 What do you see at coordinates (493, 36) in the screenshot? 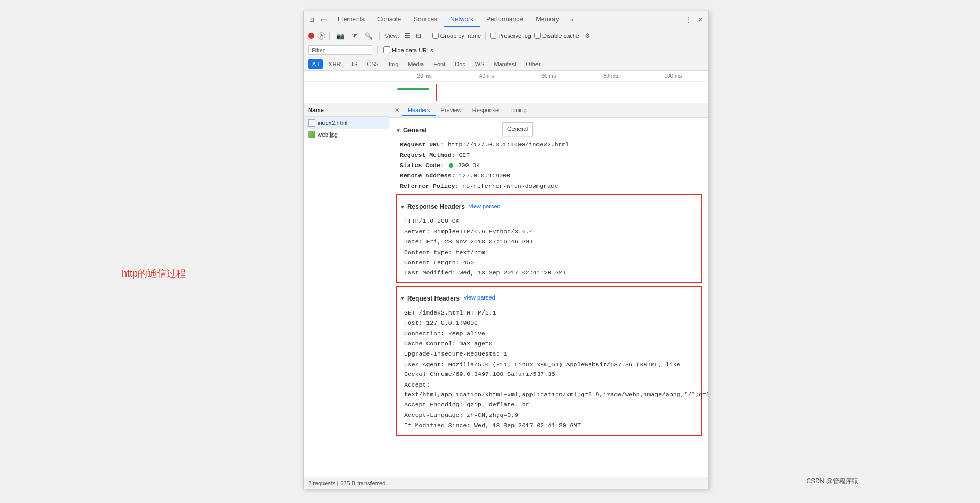
I see `preserve-log-checkbox` at bounding box center [493, 36].